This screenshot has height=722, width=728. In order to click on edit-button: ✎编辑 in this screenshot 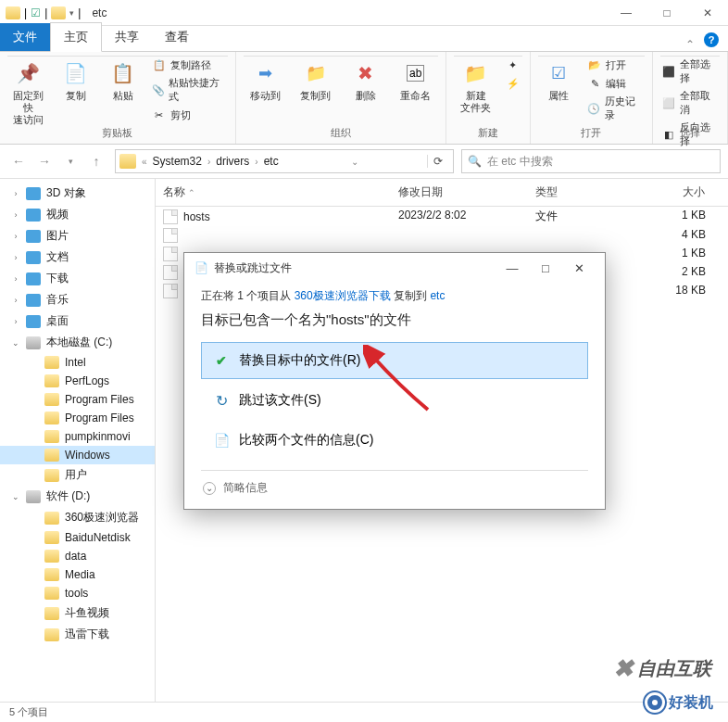, I will do `click(615, 83)`.